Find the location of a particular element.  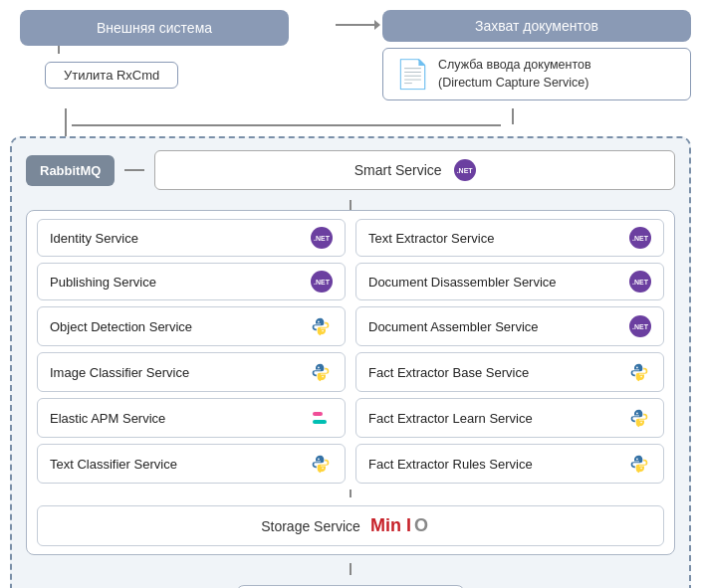

capture-service-box: 📄 Служба ввода документов(Directum Captu… is located at coordinates (537, 74).